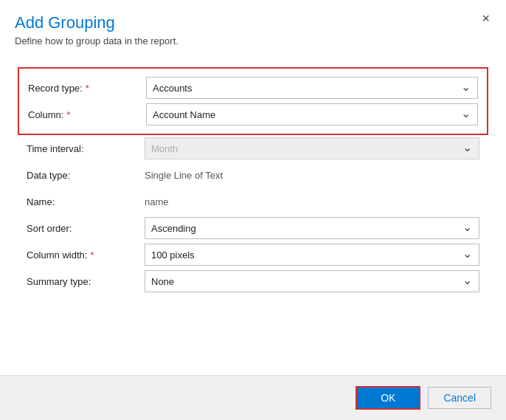 The width and height of the screenshot is (506, 420). What do you see at coordinates (253, 88) in the screenshot?
I see `record-type-row: Record type: * Accounts` at bounding box center [253, 88].